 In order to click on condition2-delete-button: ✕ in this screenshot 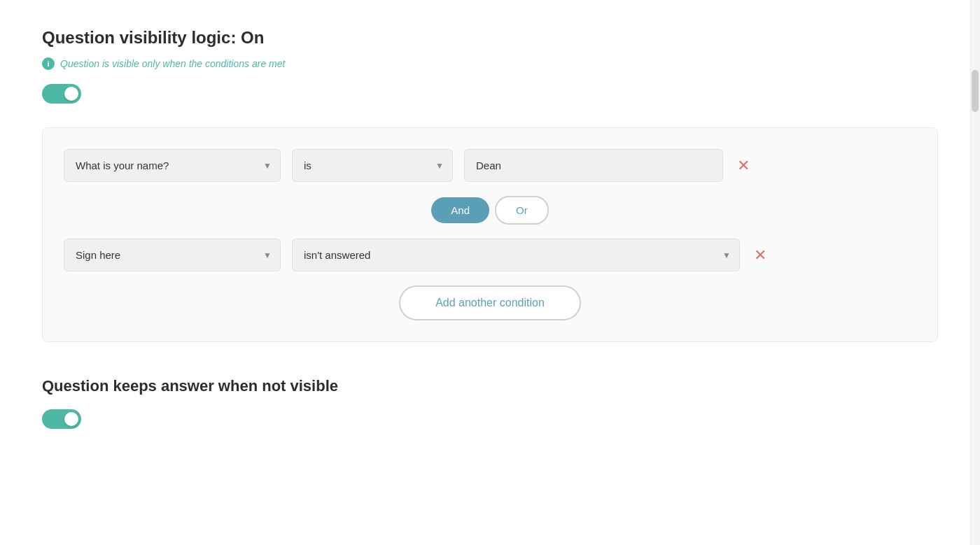, I will do `click(760, 255)`.